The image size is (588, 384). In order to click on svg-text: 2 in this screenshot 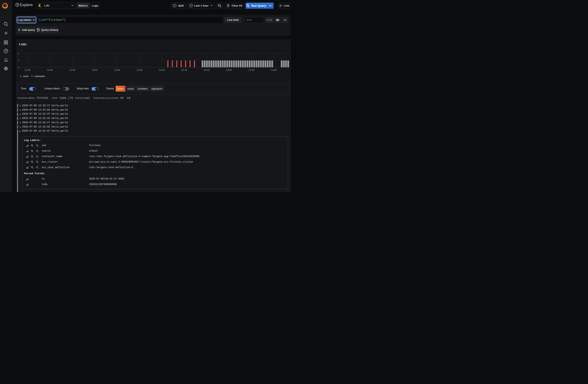, I will do `click(18, 54)`.